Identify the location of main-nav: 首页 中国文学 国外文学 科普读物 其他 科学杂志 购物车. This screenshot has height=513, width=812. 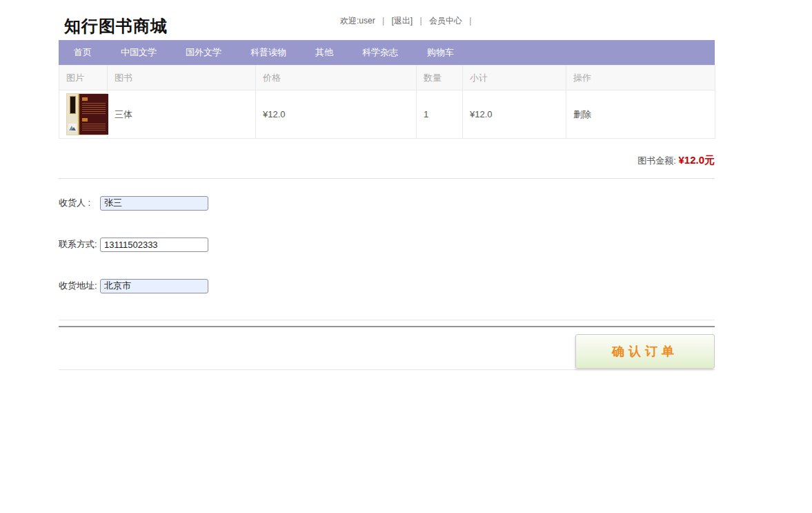
(386, 52).